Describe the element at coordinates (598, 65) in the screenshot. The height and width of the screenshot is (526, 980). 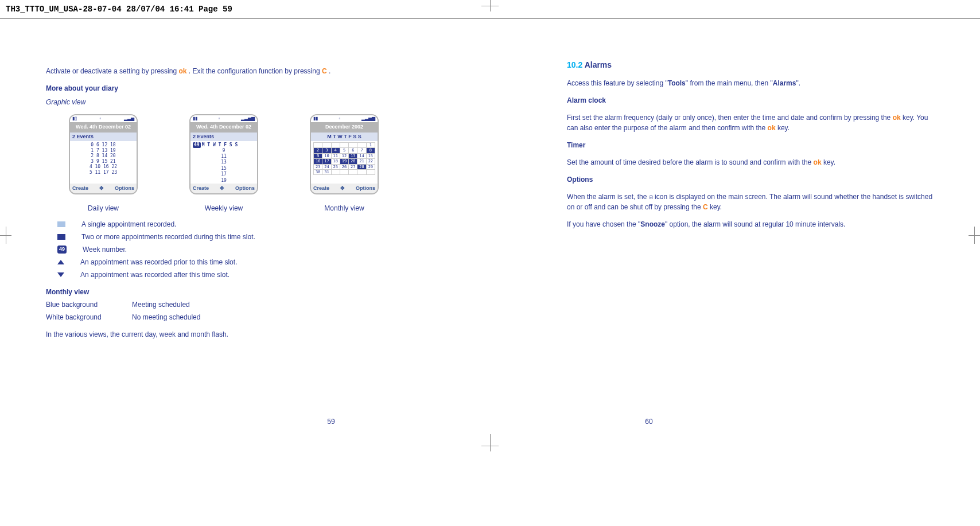
I see `section-title: Alarms` at that location.